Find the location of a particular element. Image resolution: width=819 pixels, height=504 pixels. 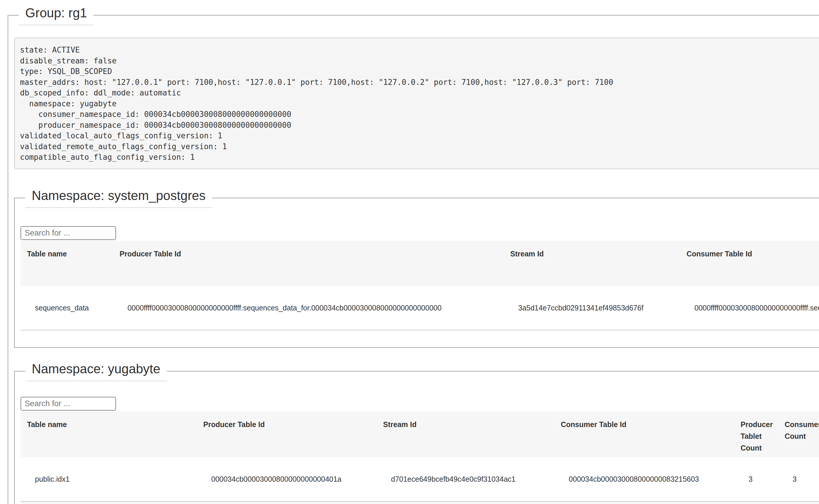

cell-producer-table-id is located at coordinates (287, 503).